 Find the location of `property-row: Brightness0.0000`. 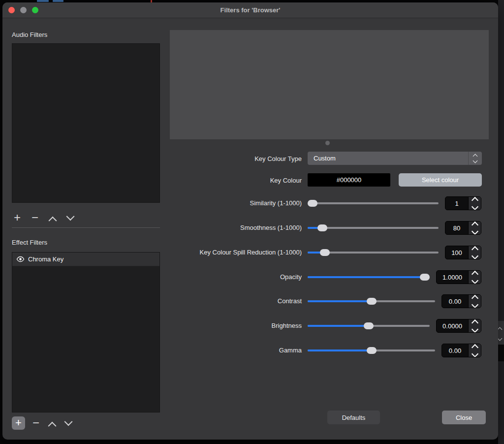

property-row: Brightness0.0000 is located at coordinates (242, 326).